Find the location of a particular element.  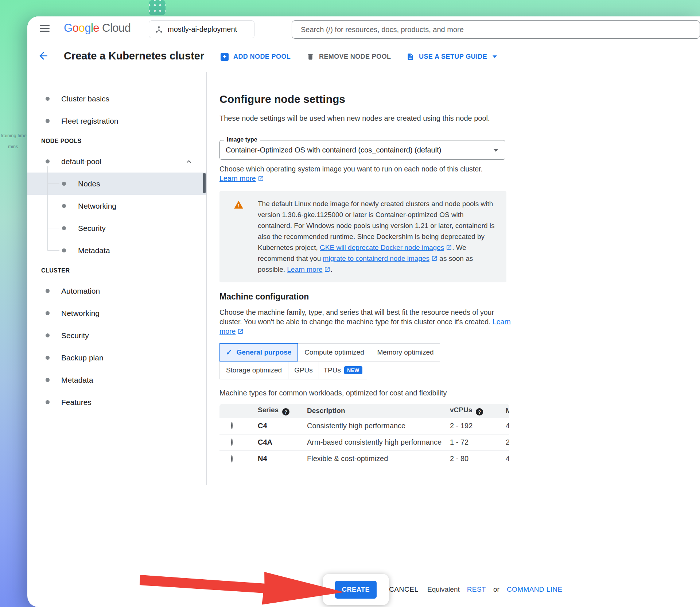

create-button: CREATE is located at coordinates (356, 589).